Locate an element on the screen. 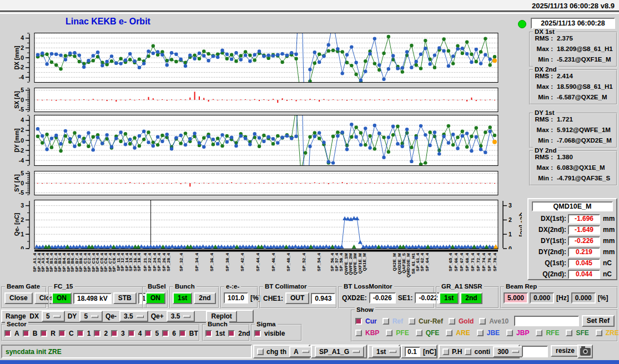  monitor-title: QMD10E_M is located at coordinates (572, 206).